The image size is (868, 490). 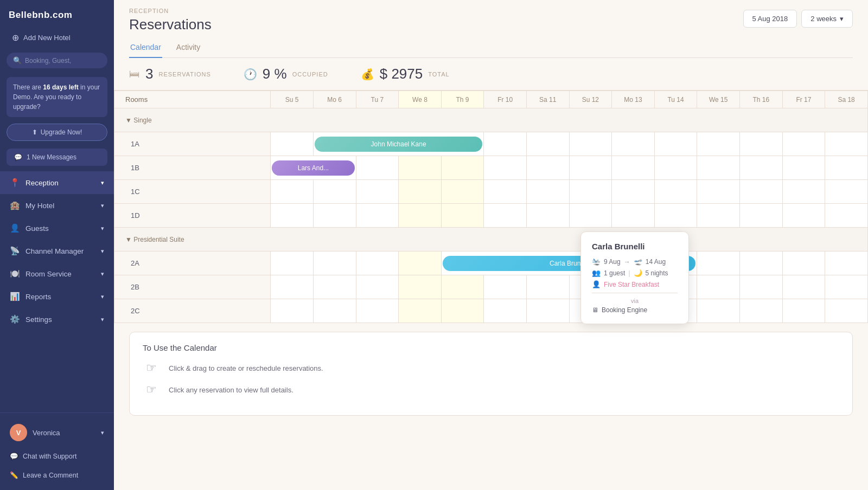 I want to click on cell-2b-we15, so click(x=718, y=287).